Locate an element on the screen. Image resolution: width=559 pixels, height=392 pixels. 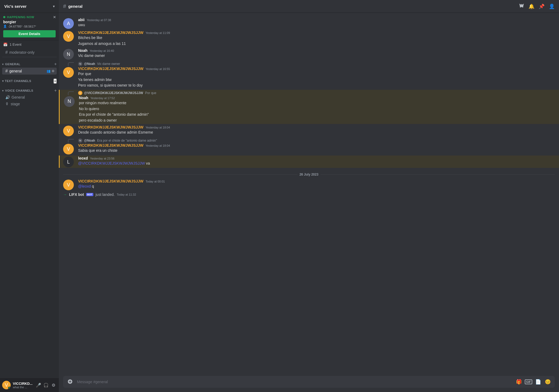
sidebar-item-general: # general 👥 ⚙ is located at coordinates (29, 71).